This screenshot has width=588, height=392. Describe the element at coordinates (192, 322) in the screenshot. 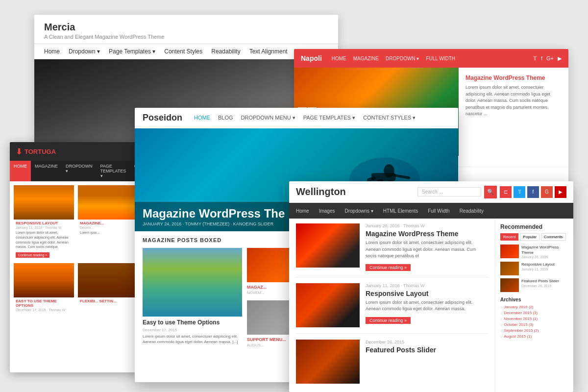

I see `poseidon-easy-title: Easy to use Theme Options` at that location.